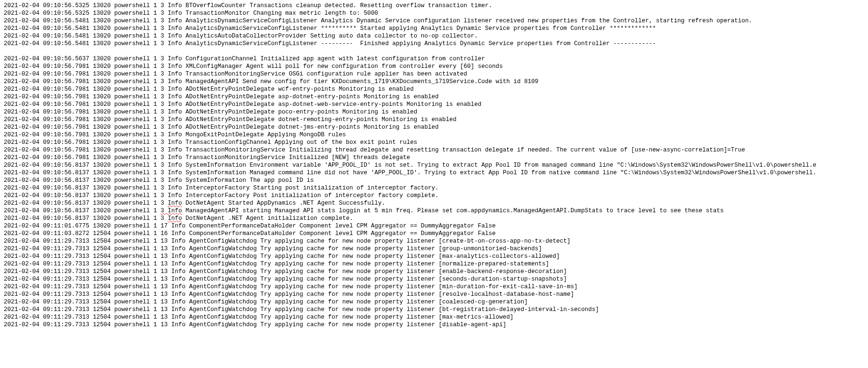 The height and width of the screenshot is (368, 868). I want to click on log-line: 2021-02-04 09:10:56.5637 13020 powershel…, so click(434, 59).